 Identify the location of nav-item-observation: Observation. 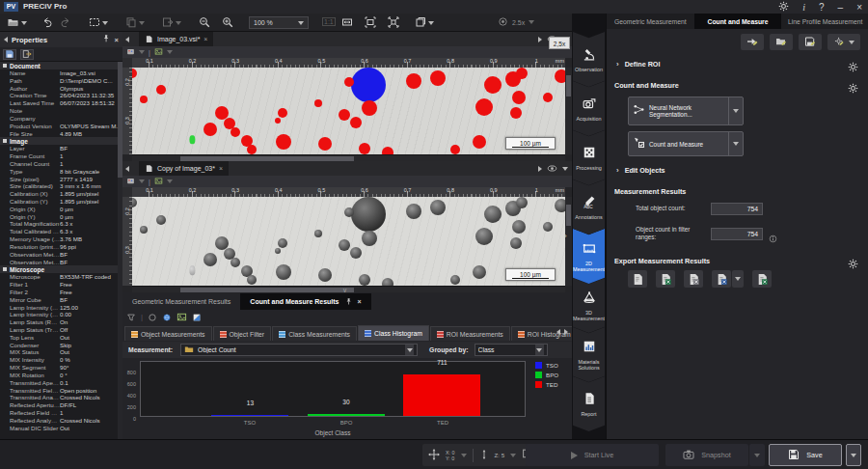
(588, 60).